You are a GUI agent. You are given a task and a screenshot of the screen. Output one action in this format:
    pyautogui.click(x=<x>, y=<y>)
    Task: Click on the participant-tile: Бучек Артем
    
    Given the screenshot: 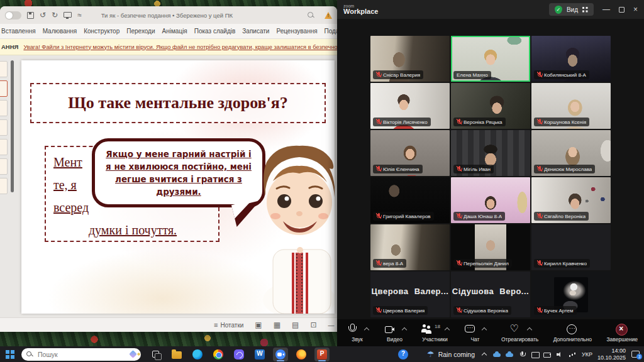 What is the action you would take?
    pyautogui.click(x=571, y=294)
    